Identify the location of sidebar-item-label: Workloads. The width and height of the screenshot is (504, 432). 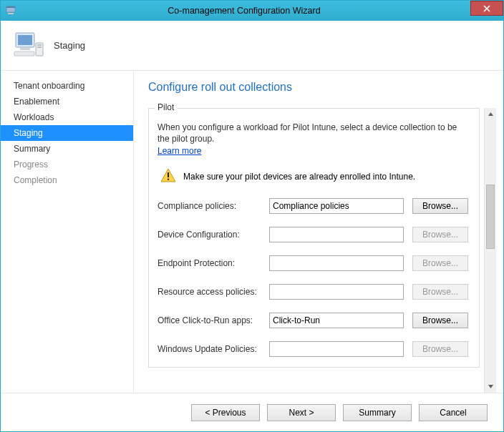
(34, 117).